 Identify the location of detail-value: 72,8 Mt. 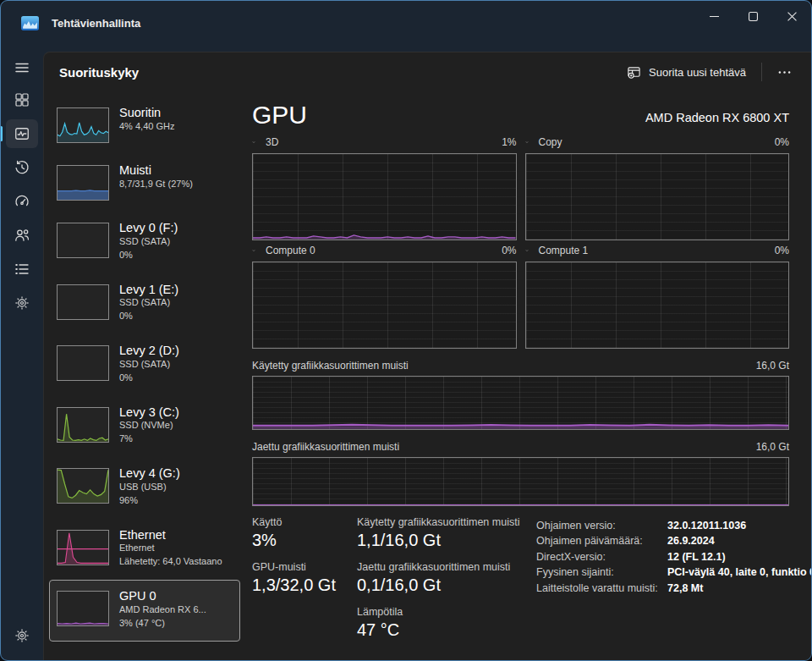
(685, 589).